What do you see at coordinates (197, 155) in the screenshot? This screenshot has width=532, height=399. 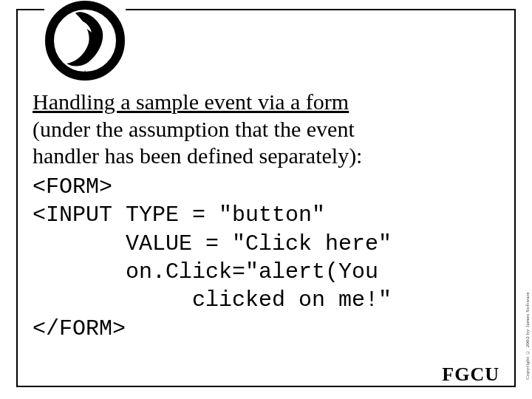 I see `heading-sub-line2: handler has been defined separately):` at bounding box center [197, 155].